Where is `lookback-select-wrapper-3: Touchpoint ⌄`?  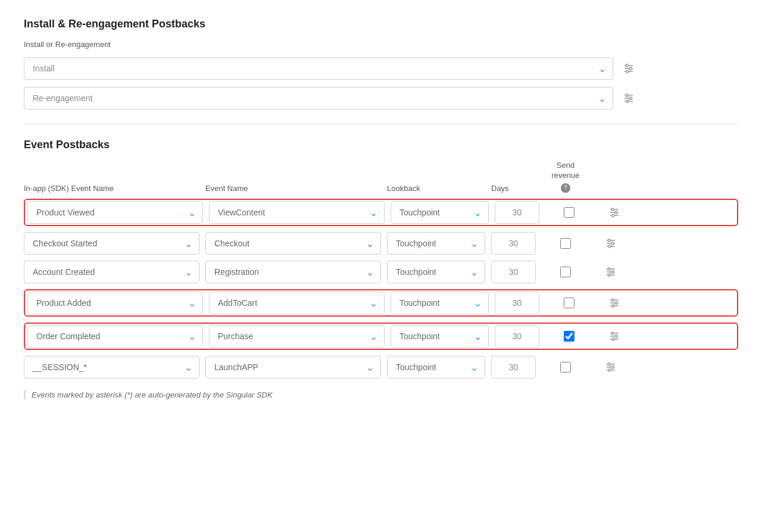
lookback-select-wrapper-3: Touchpoint ⌄ is located at coordinates (439, 303).